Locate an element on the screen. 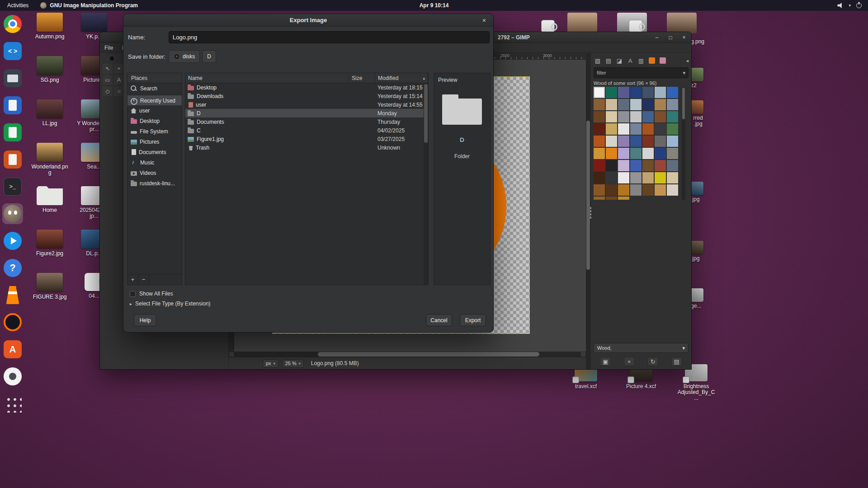  filename-input is located at coordinates (329, 37).